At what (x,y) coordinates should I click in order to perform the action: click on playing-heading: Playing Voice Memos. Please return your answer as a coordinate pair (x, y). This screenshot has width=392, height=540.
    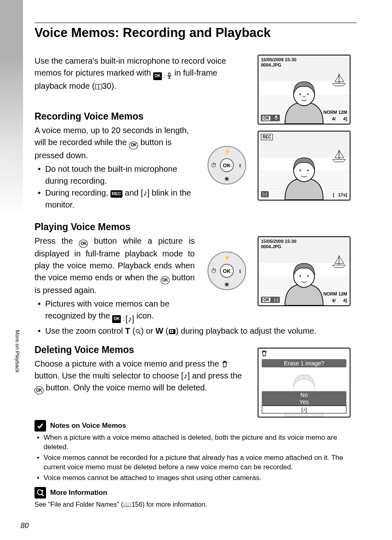
    Looking at the image, I should click on (196, 227).